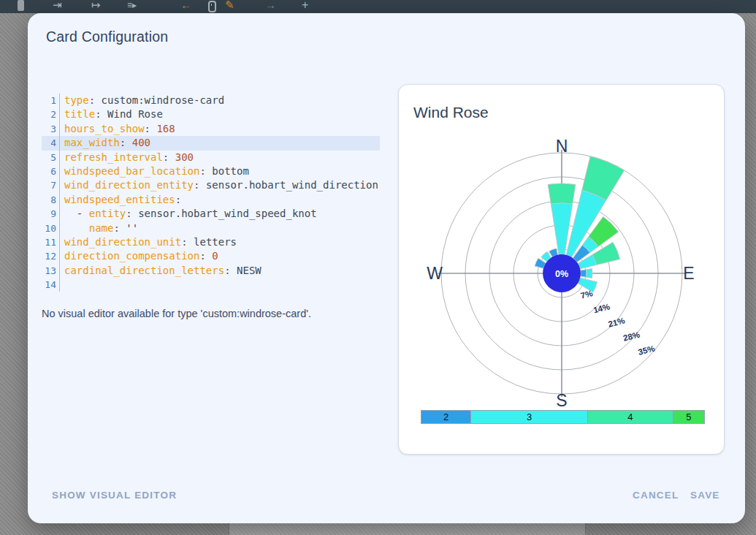 The height and width of the screenshot is (535, 756). I want to click on code-line-text, so click(62, 285).